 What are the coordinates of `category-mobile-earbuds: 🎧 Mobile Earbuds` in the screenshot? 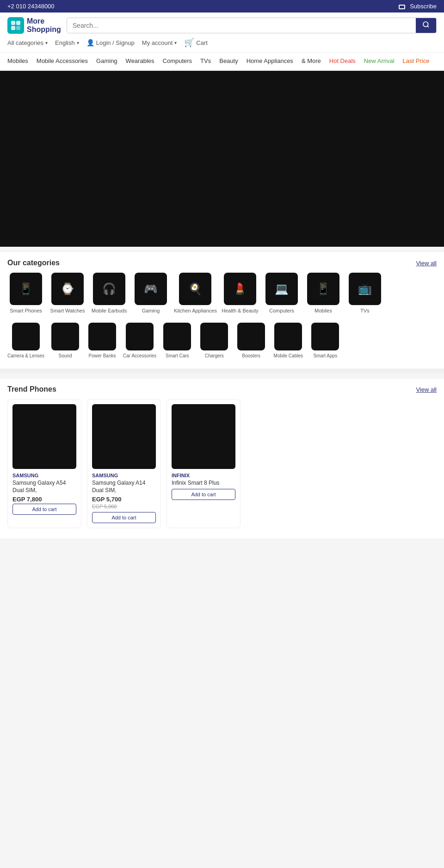 It's located at (109, 293).